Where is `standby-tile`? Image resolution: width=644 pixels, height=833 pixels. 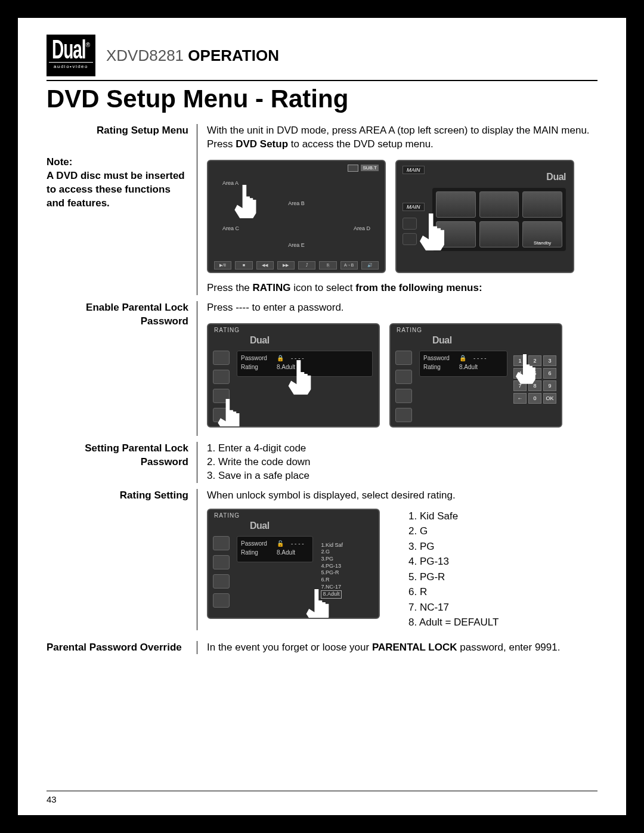 standby-tile is located at coordinates (543, 234).